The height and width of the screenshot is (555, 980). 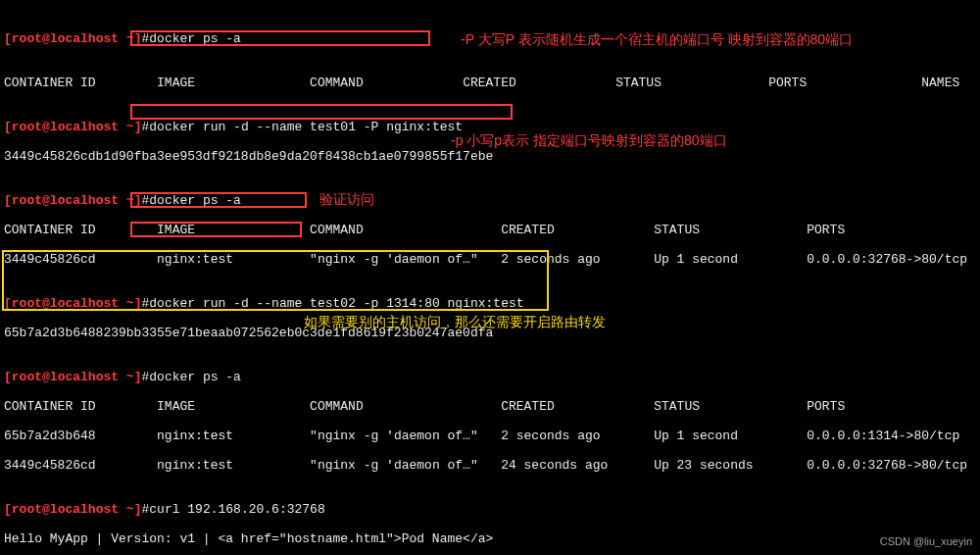 What do you see at coordinates (490, 157) in the screenshot?
I see `hash-out-1: 3449c45826cdb1d90fba3ee953df9218db8e9da2…` at bounding box center [490, 157].